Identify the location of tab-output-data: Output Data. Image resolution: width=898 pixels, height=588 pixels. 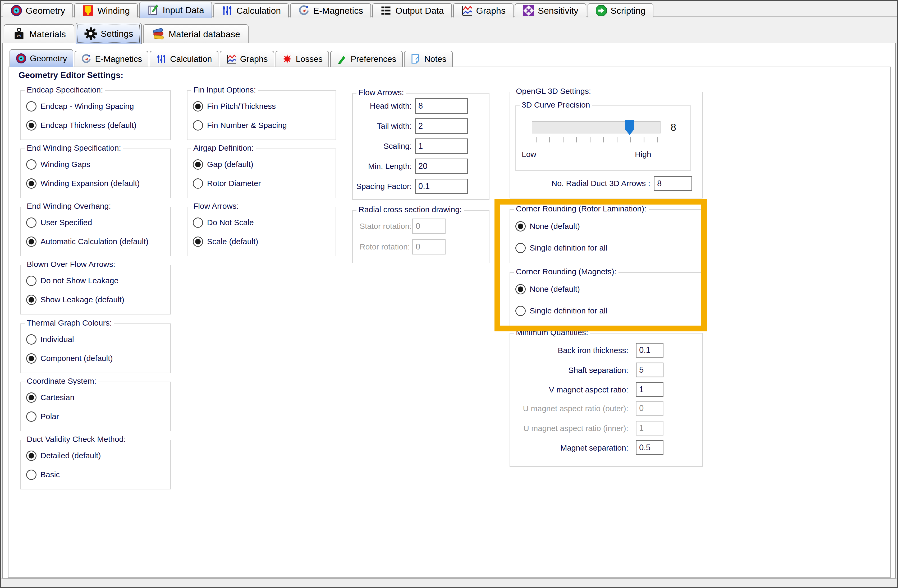
(412, 10).